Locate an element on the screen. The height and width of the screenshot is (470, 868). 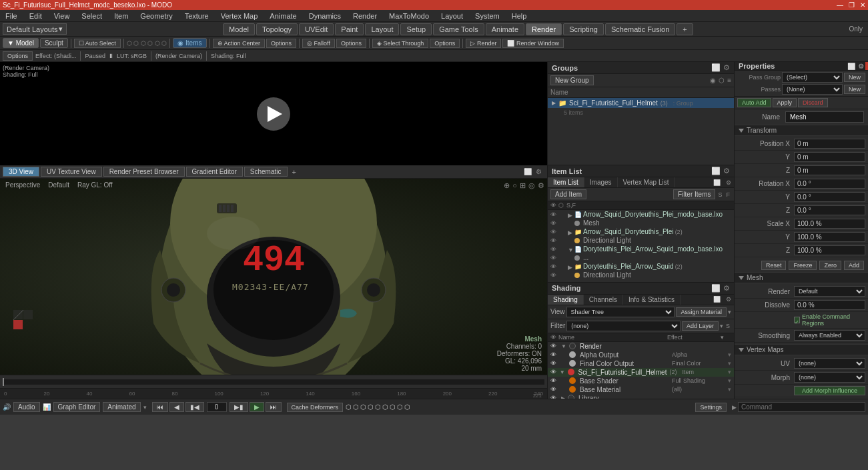
item-mesh: 👁 Mesh is located at coordinates (640, 223).